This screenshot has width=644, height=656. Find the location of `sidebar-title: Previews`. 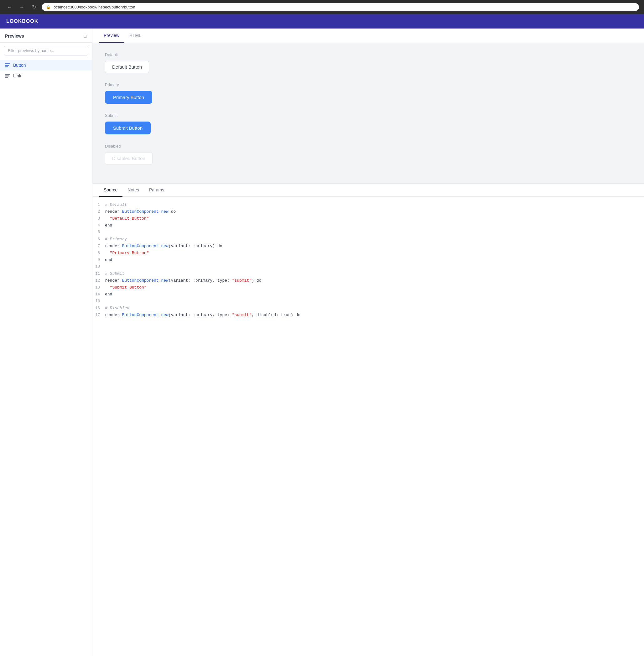

sidebar-title: Previews is located at coordinates (15, 36).